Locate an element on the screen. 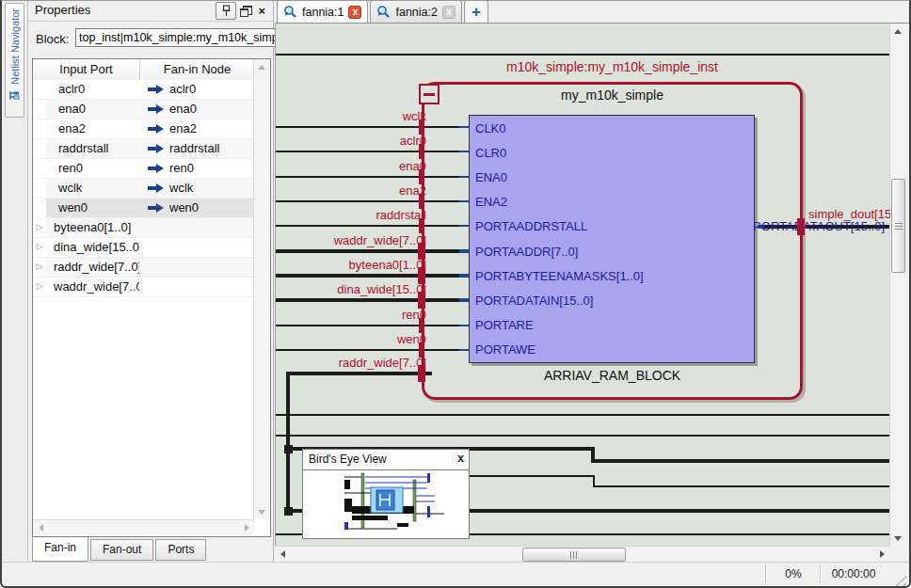 Image resolution: width=911 pixels, height=588 pixels. block-input-port: PORTAADDRSTALL is located at coordinates (612, 227).